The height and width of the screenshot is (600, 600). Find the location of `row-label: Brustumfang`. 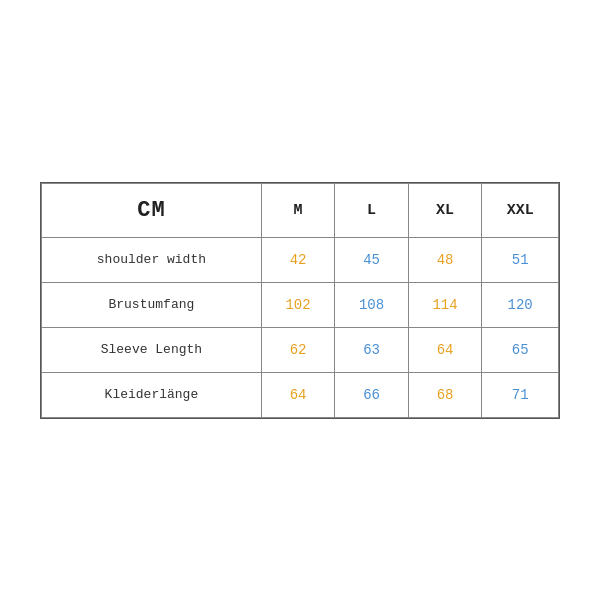

row-label: Brustumfang is located at coordinates (152, 304).